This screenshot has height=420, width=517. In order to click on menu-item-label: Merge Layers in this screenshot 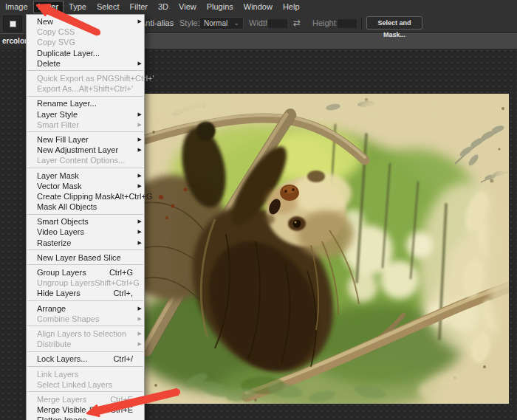, I will do `click(62, 399)`.